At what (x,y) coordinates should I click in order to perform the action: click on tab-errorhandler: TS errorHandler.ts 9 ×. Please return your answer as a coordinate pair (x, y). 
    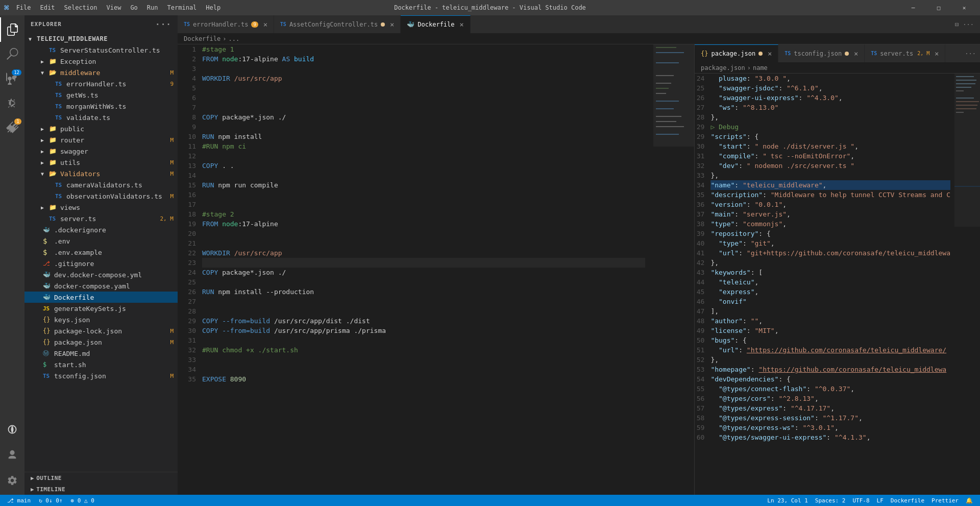
    Looking at the image, I should click on (226, 25).